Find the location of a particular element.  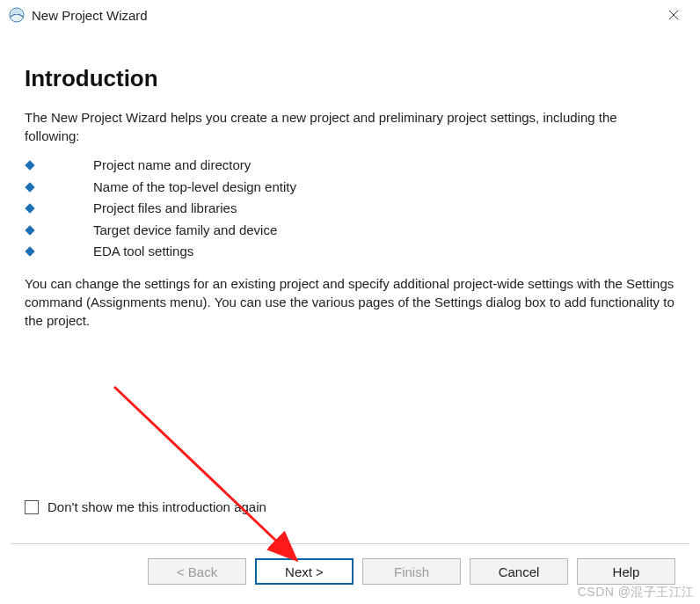

list-item: Project name and directory is located at coordinates (350, 165).